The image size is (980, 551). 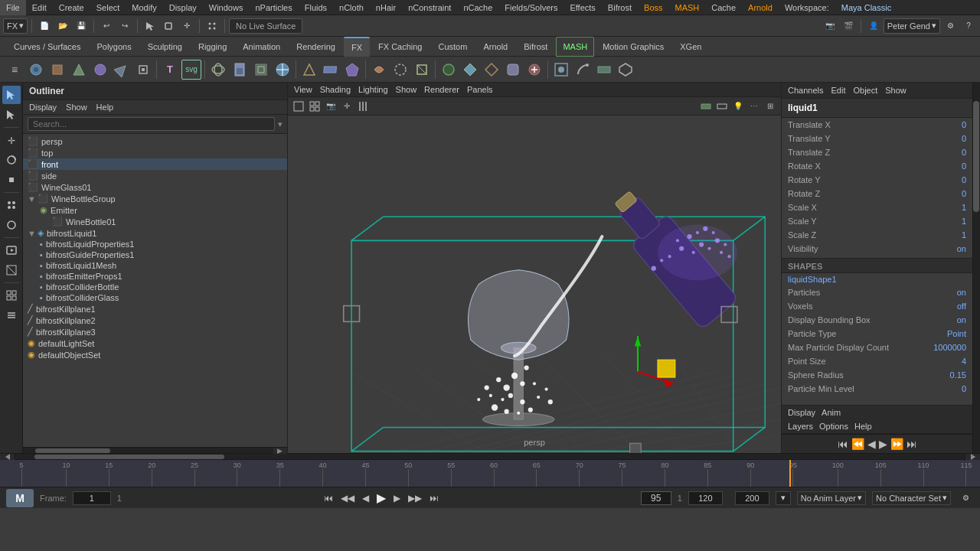 I want to click on channels-edit: Edit, so click(x=838, y=90).